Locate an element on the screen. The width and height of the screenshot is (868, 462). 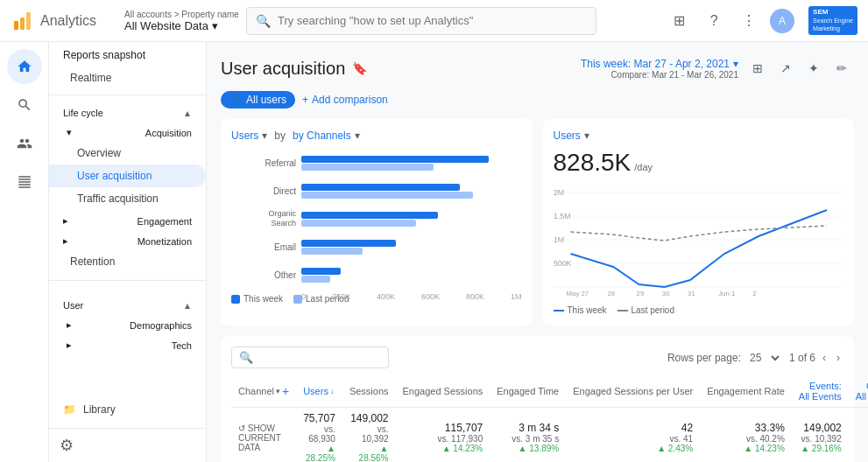
line-chart-legend: This week Last period is located at coordinates (699, 310).